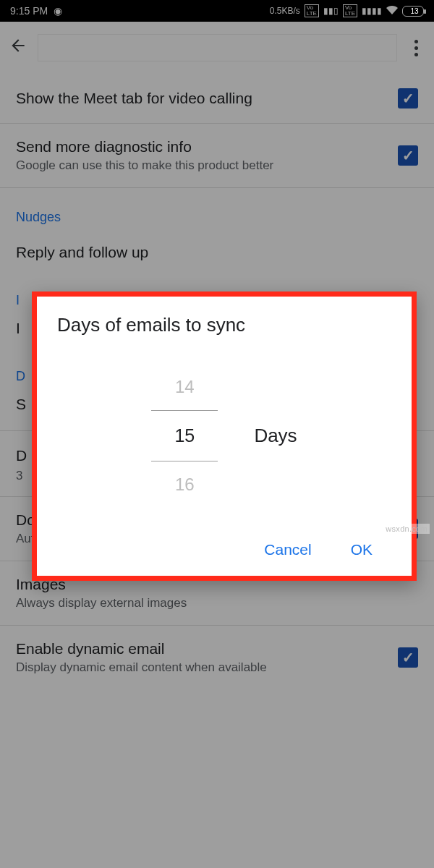  I want to click on picker-unit-label: Days, so click(275, 435).